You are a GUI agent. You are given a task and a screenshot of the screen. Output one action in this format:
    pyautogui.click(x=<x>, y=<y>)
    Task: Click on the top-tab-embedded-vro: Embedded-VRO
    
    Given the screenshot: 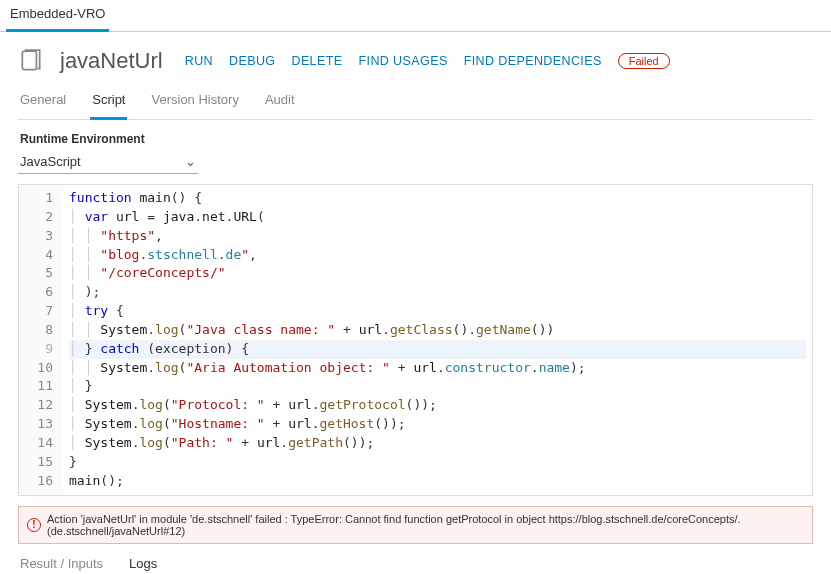 What is the action you would take?
    pyautogui.click(x=58, y=16)
    